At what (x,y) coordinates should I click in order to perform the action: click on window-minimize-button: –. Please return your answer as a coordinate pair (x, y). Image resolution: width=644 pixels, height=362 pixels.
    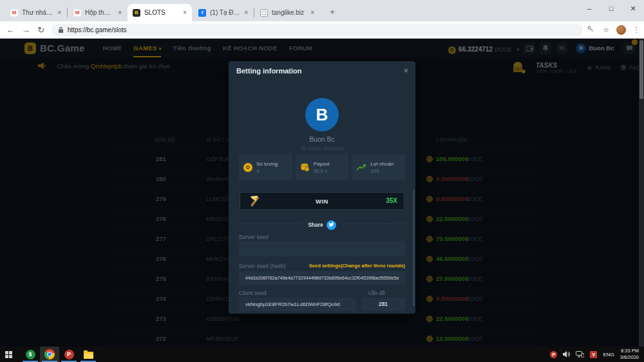
    Looking at the image, I should click on (589, 9).